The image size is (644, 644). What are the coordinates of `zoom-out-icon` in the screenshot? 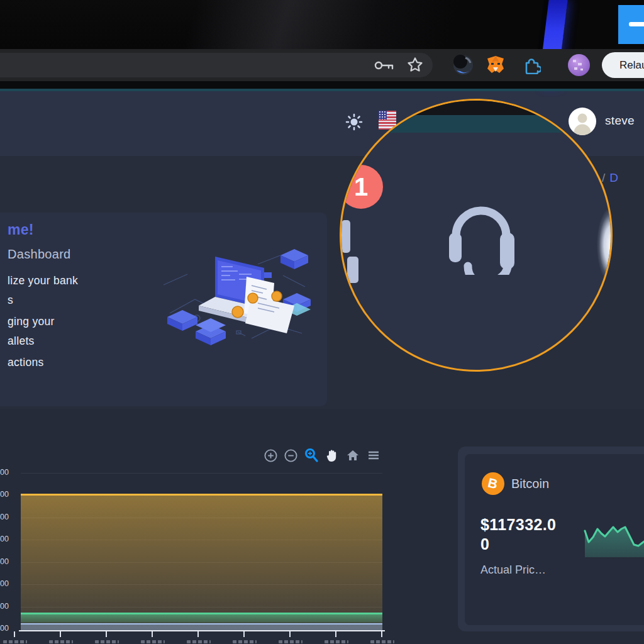 It's located at (291, 455).